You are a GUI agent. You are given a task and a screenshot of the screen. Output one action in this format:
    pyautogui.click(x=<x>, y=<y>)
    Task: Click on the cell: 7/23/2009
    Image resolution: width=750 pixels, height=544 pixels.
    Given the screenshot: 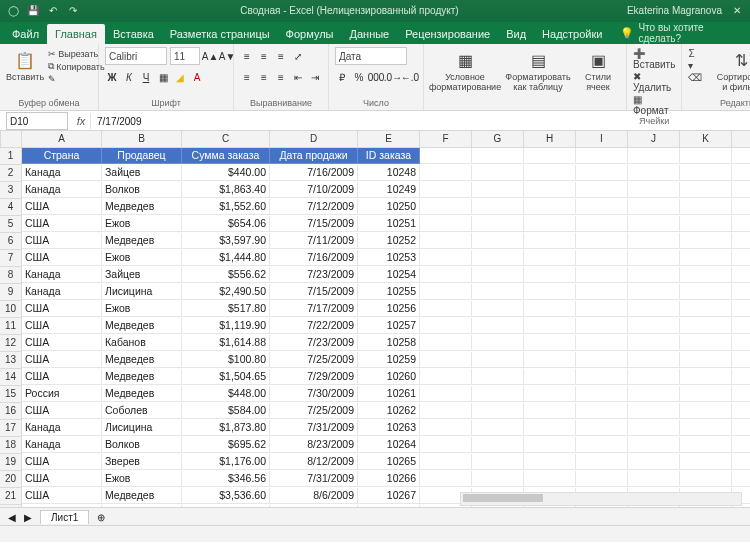 What is the action you would take?
    pyautogui.click(x=314, y=275)
    